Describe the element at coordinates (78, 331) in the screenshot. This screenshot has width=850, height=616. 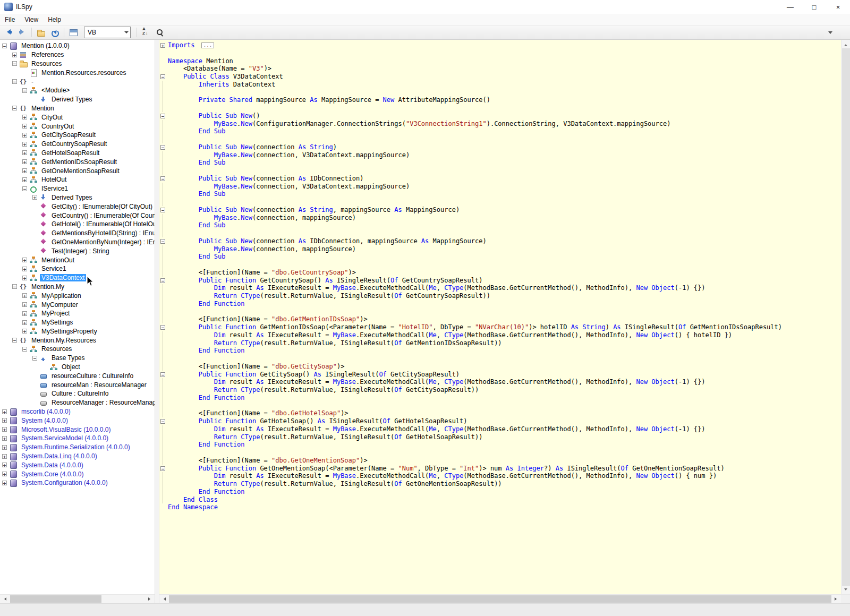
I see `tree-item: +MySettingsProperty` at that location.